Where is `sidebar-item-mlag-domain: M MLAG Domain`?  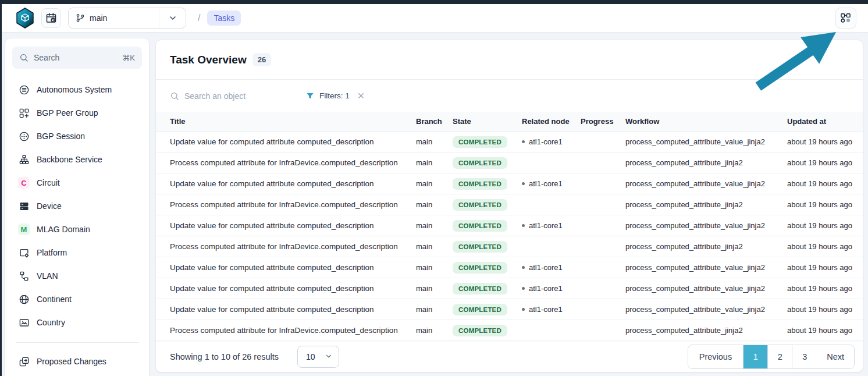 sidebar-item-mlag-domain: M MLAG Domain is located at coordinates (77, 229).